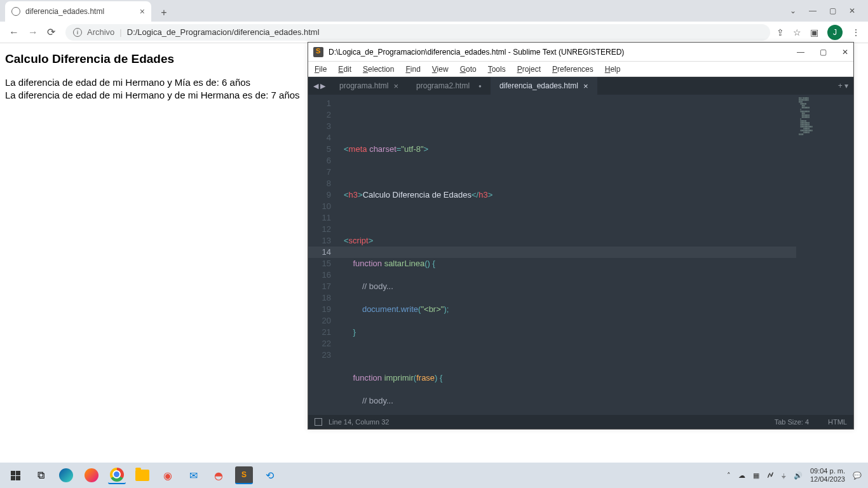 This screenshot has height=488, width=868. What do you see at coordinates (193, 475) in the screenshot?
I see `outlook-icon: ✉` at bounding box center [193, 475].